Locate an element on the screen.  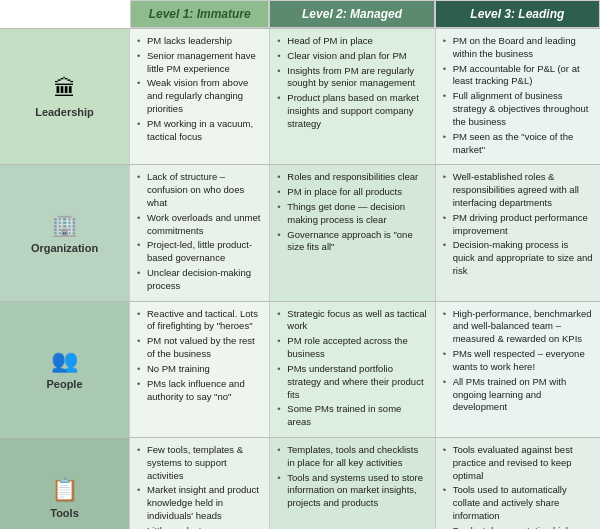
level1-cell: Lack of structure – confusion on who doe… is located at coordinates (200, 232).